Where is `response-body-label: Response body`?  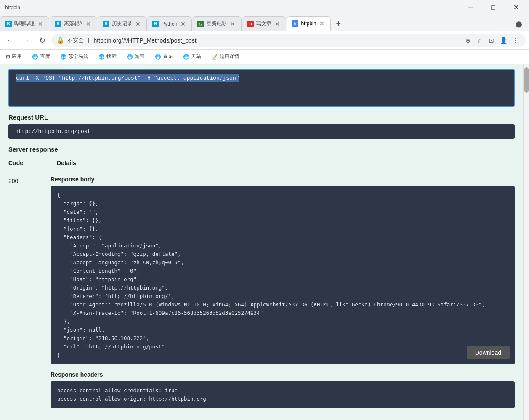
response-body-label: Response body is located at coordinates (283, 179).